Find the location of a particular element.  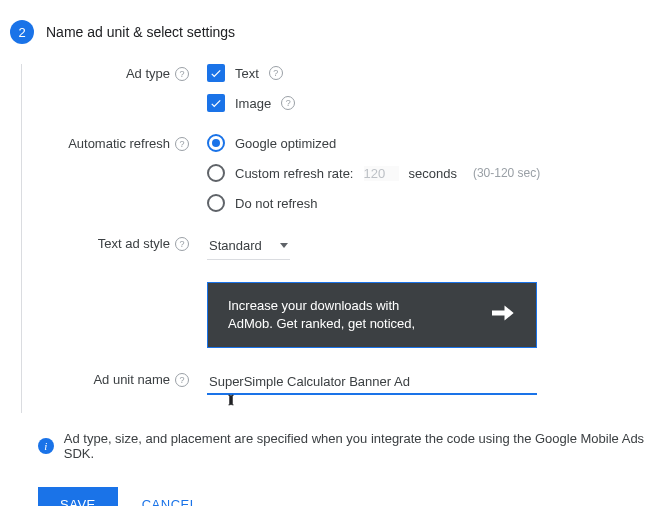

promo-line1: Increase your downloads with is located at coordinates (322, 306).